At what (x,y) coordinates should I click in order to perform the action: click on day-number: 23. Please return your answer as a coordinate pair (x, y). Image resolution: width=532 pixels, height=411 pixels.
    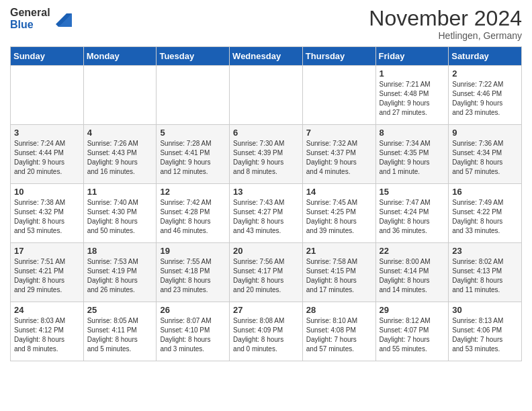
    Looking at the image, I should click on (485, 251).